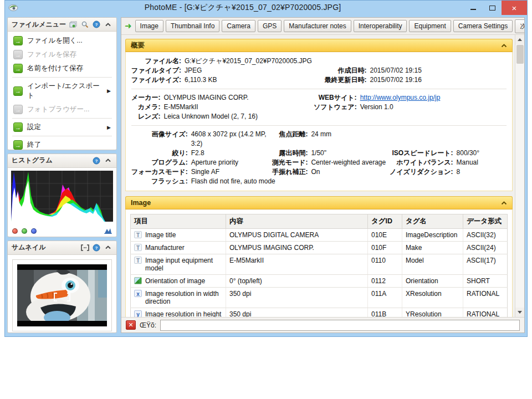 Image resolution: width=532 pixels, height=399 pixels. What do you see at coordinates (520, 313) in the screenshot?
I see `scroll-down-button` at bounding box center [520, 313].